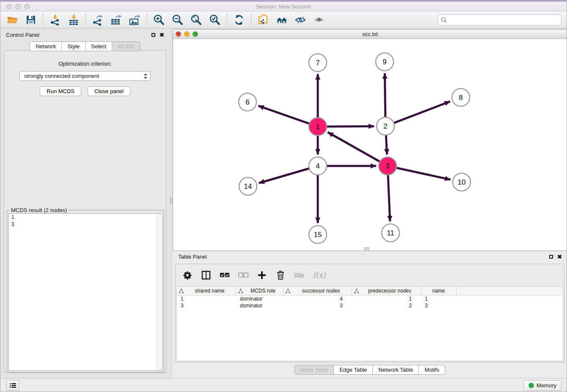  What do you see at coordinates (31, 20) in the screenshot?
I see `save-session-icon` at bounding box center [31, 20].